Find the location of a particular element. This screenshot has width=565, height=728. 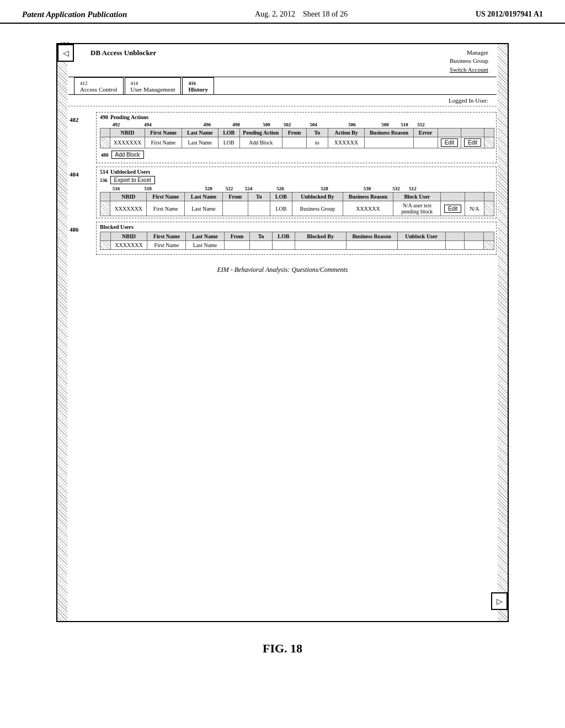

blocked-table: NBID First Name Last Name From To LOB Bl… is located at coordinates (297, 240).